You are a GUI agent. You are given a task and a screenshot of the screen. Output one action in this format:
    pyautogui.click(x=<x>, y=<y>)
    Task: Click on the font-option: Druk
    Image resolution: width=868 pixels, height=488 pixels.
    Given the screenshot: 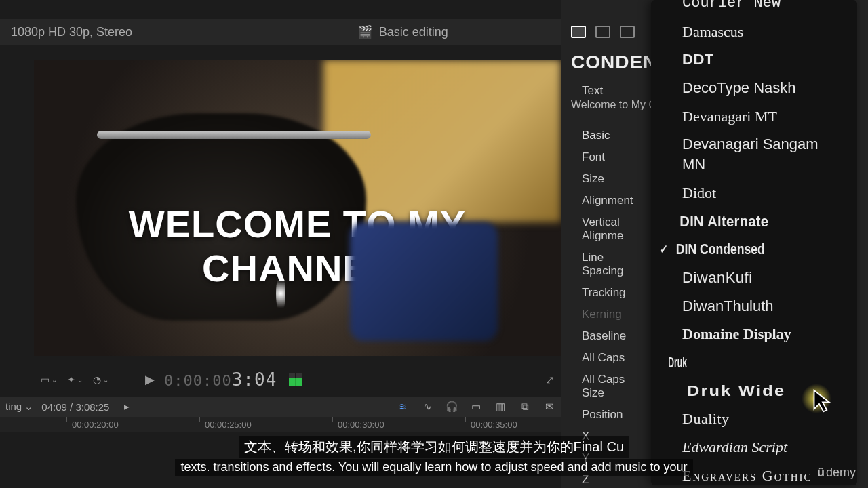 What is the action you would take?
    pyautogui.click(x=708, y=363)
    